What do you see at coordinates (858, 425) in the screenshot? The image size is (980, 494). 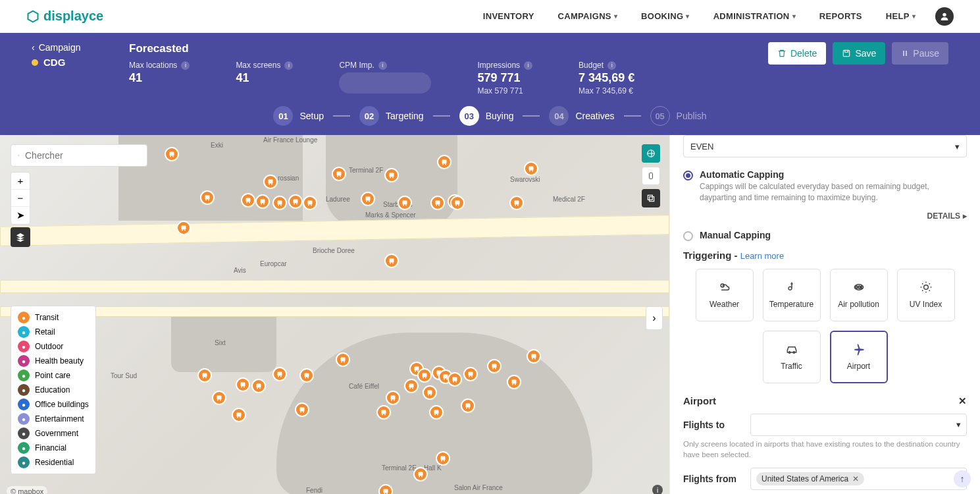 I see `flights-to-select: ▾` at bounding box center [858, 425].